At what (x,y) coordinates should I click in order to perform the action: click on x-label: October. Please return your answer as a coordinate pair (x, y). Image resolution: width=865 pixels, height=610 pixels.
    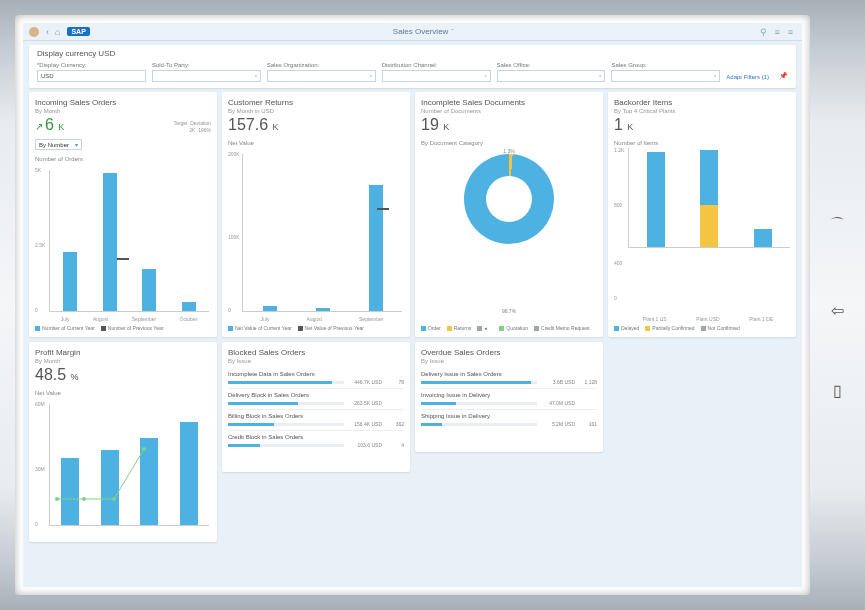
    Looking at the image, I should click on (189, 319).